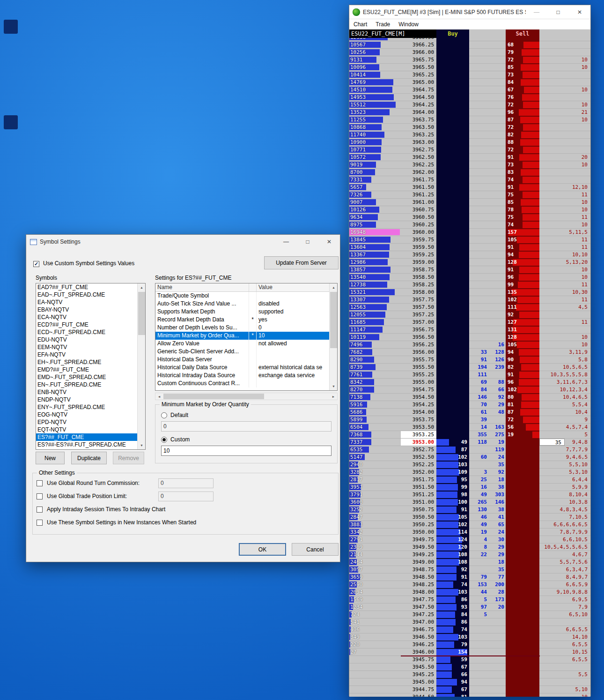 The width and height of the screenshot is (604, 700). I want to click on dom-row: 51473952.5010260249,4,6,5, so click(470, 457).